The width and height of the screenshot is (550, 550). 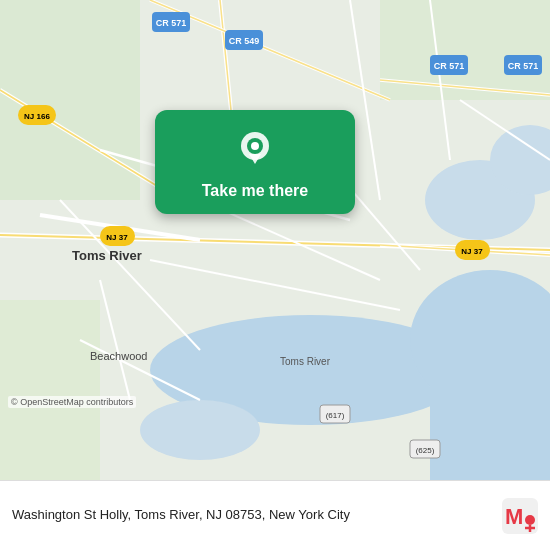 I want to click on pin-icon, so click(x=255, y=150).